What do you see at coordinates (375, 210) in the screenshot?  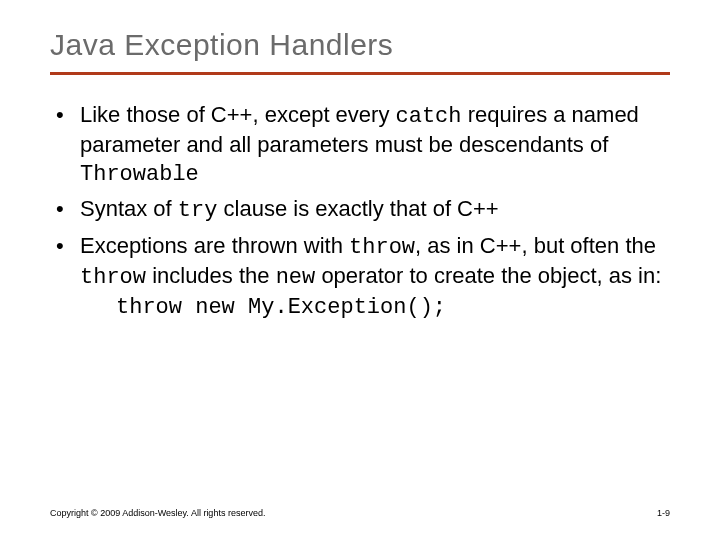 I see `bullet-item: Syntax of try clause is exactly that of …` at bounding box center [375, 210].